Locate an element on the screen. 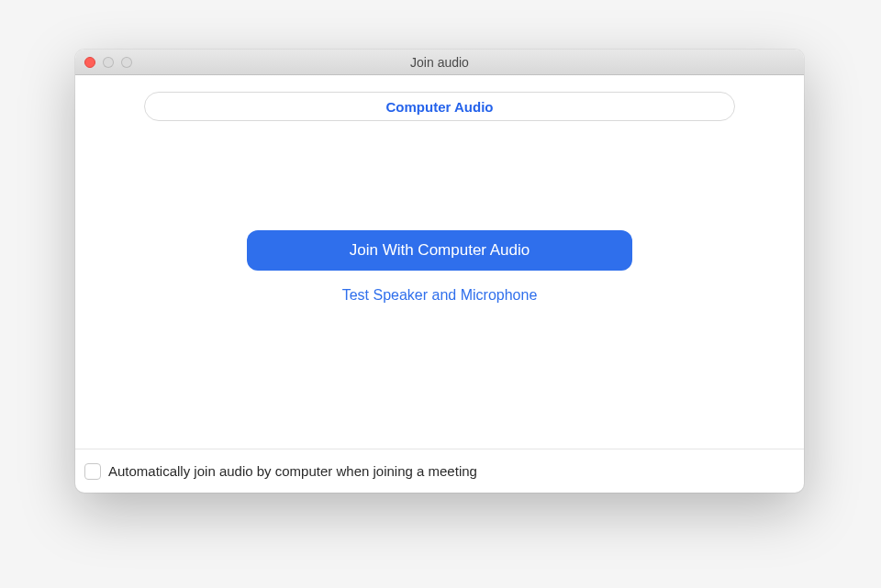  titlebar: Join audio is located at coordinates (440, 62).